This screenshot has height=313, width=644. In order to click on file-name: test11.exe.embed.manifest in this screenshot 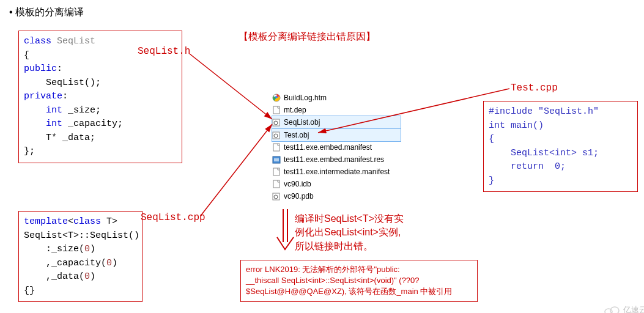, I will do `click(328, 147)`.